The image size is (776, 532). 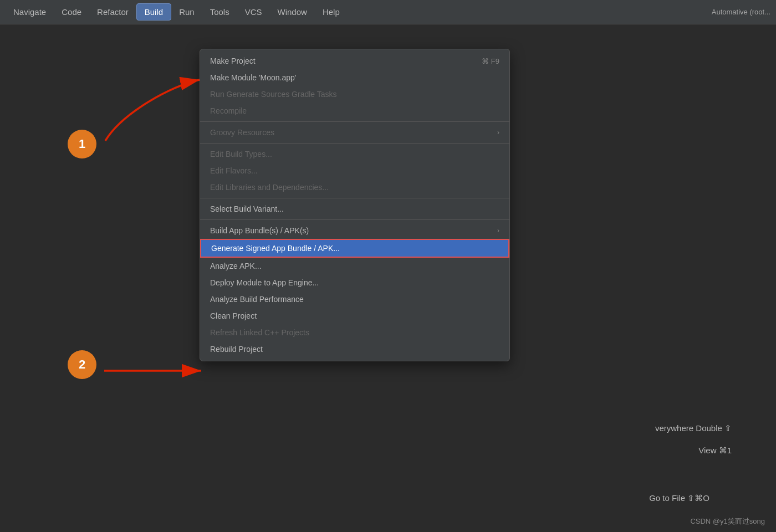 What do you see at coordinates (228, 111) in the screenshot?
I see `menu-item-label: Recompile` at bounding box center [228, 111].